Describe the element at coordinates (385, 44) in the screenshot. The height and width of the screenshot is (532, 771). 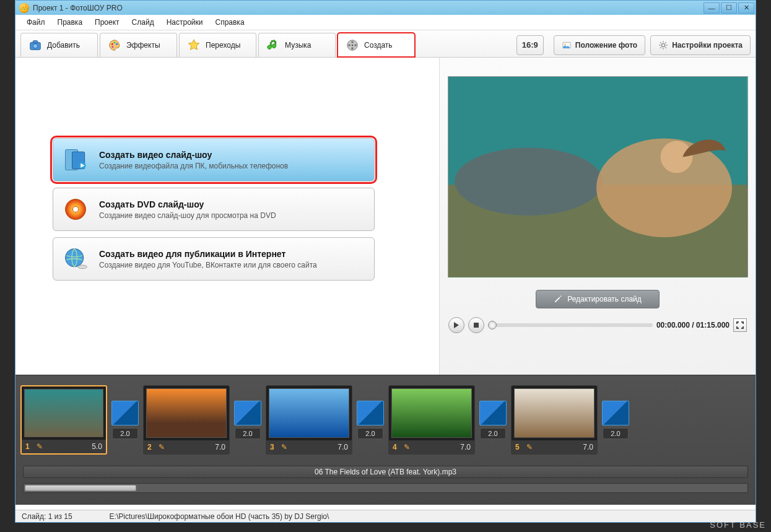
I see `toolbar: Добавить Эффекты Переходы Музыка Создать` at that location.